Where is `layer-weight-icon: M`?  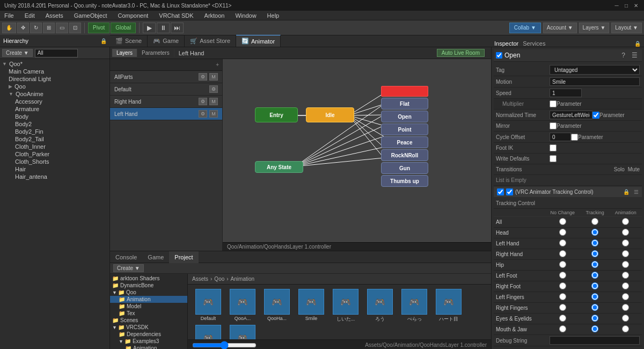
layer-weight-icon: M is located at coordinates (214, 77).